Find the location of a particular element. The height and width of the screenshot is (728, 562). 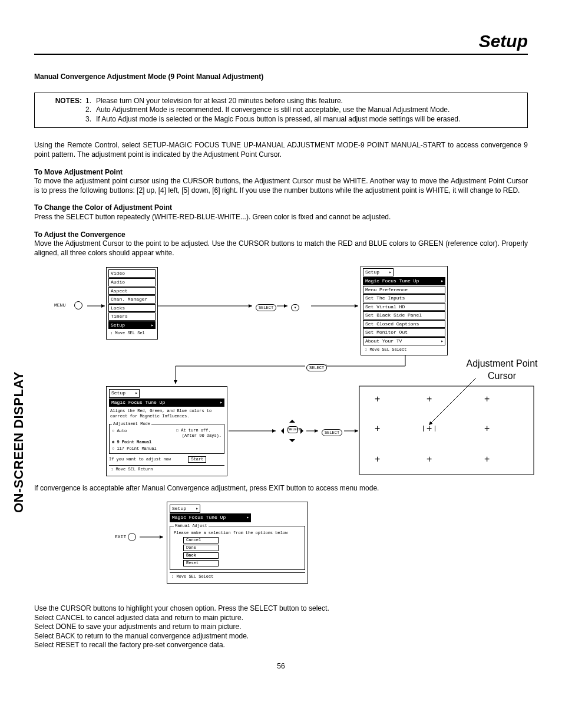

menu2: Setup Magic Focus Tune Up Menu Preferenc… is located at coordinates (404, 311).